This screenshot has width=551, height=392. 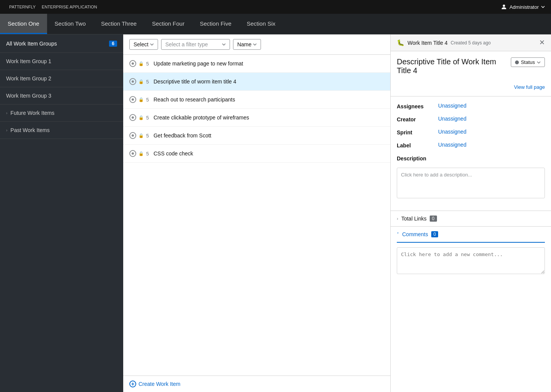 What do you see at coordinates (257, 100) in the screenshot?
I see `work-item-row: 🔒 5 Reach out to research participants` at bounding box center [257, 100].